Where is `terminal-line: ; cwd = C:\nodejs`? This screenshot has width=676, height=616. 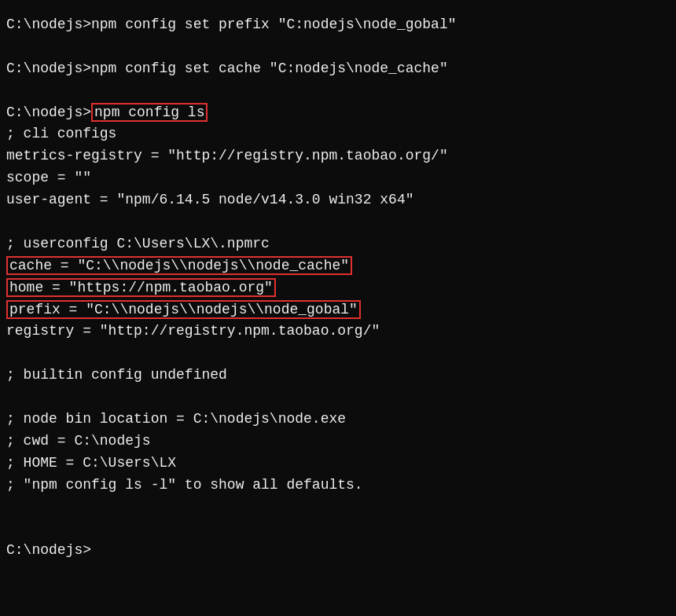
terminal-line: ; cwd = C:\nodejs is located at coordinates (337, 442).